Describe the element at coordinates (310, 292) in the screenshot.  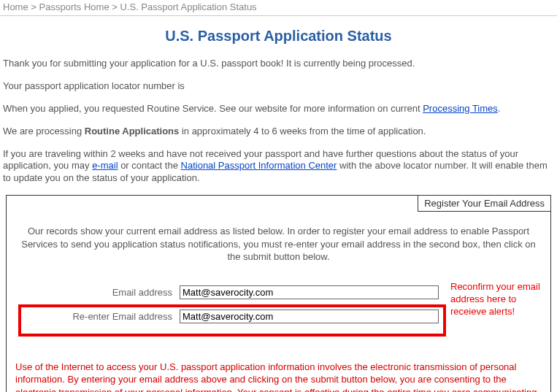
I see `email-field` at that location.